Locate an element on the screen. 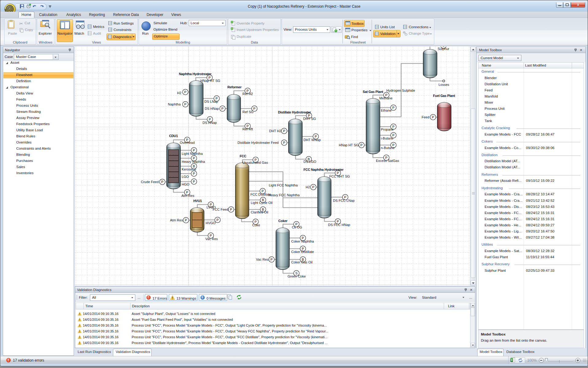 This screenshot has height=368, width=588. svg-text: Coker Distillate is located at coordinates (303, 252).